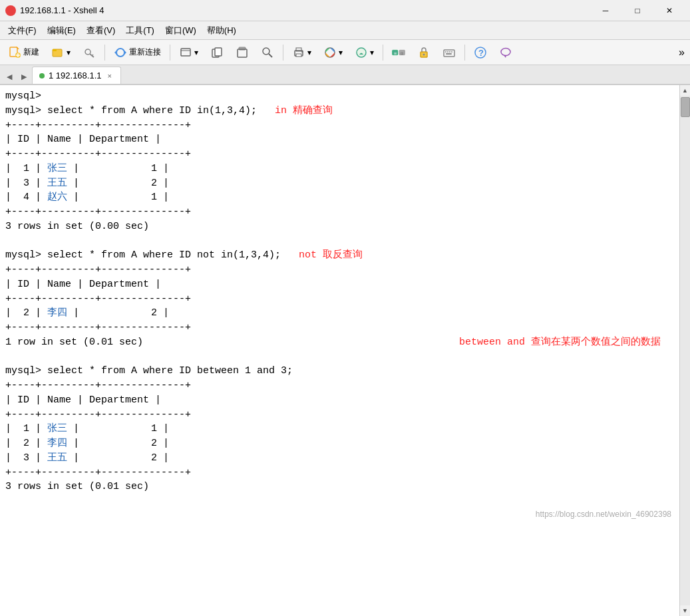  I want to click on chat-icon, so click(506, 53).